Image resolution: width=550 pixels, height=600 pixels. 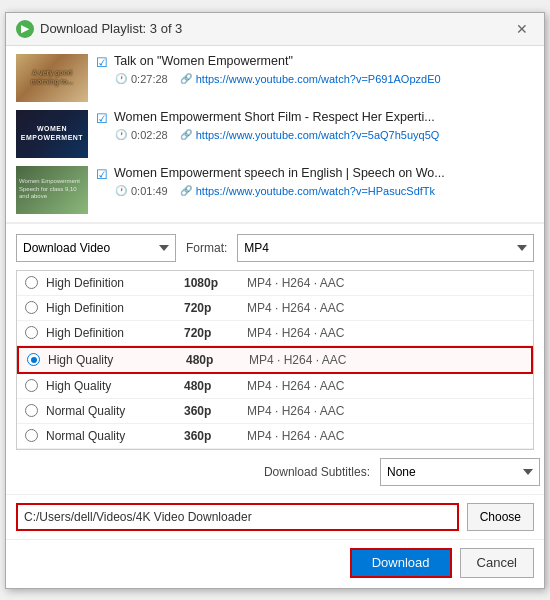 What do you see at coordinates (315, 182) in the screenshot?
I see `item-info-3: ☑ Women Empowerment speech in English | …` at bounding box center [315, 182].